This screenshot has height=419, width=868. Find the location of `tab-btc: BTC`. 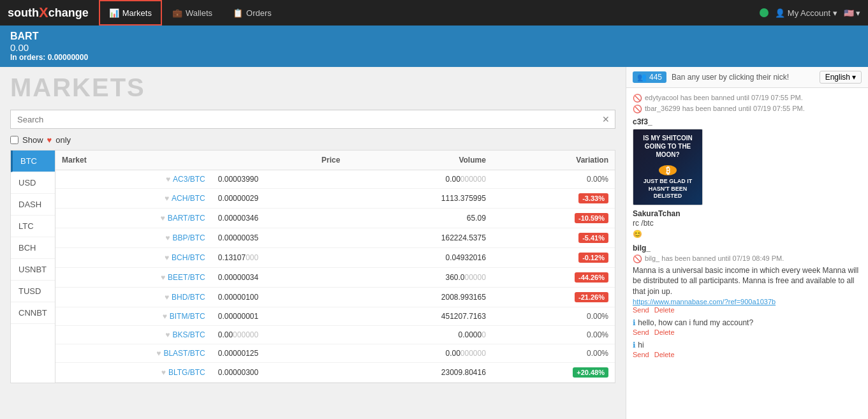

tab-btc: BTC is located at coordinates (33, 161).